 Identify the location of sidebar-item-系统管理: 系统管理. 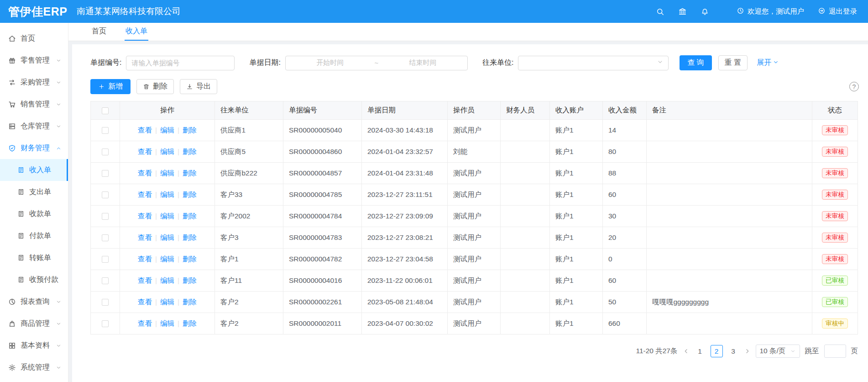
(34, 367).